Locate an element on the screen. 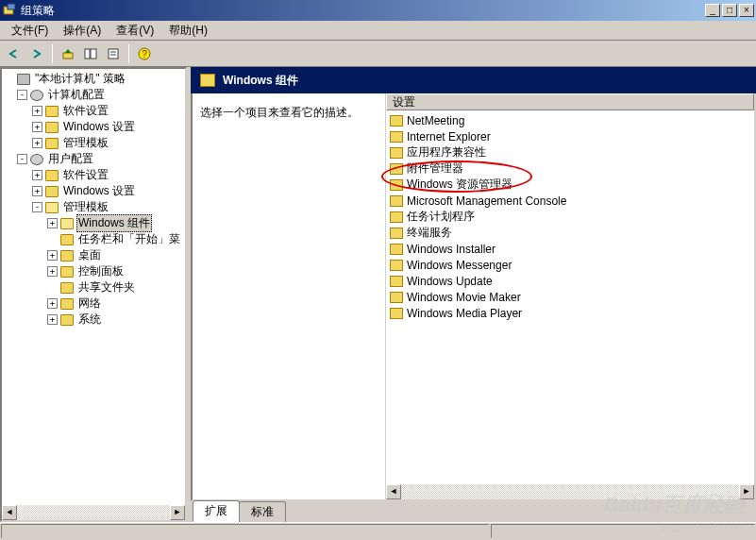  list-item: Internet Explorer is located at coordinates (570, 136).